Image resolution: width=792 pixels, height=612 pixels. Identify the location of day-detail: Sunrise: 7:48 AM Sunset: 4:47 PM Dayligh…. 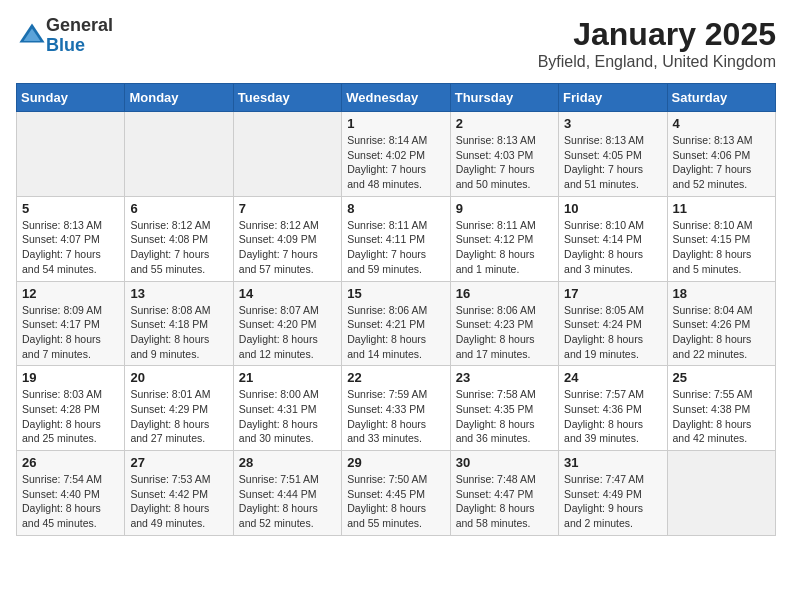
(504, 502).